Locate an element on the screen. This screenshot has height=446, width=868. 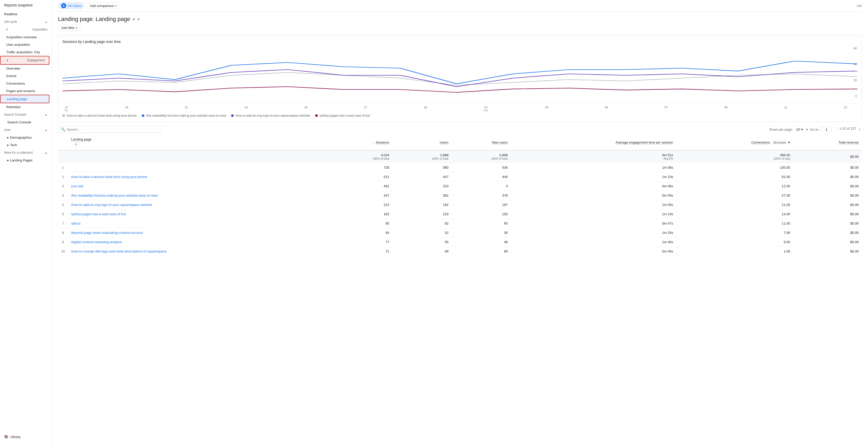
sidebar-search-console-1-header: Search Console ▲ is located at coordinates (26, 115).